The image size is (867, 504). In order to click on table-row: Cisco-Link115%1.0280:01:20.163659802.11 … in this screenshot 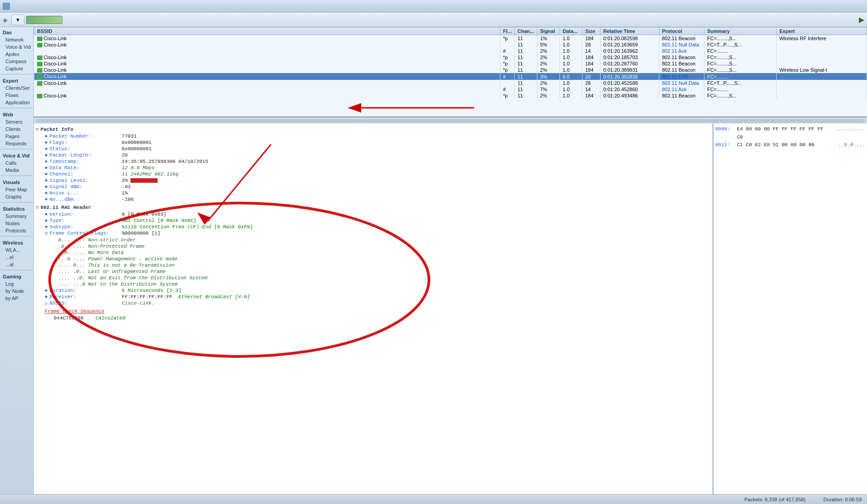, I will do `click(451, 45)`.